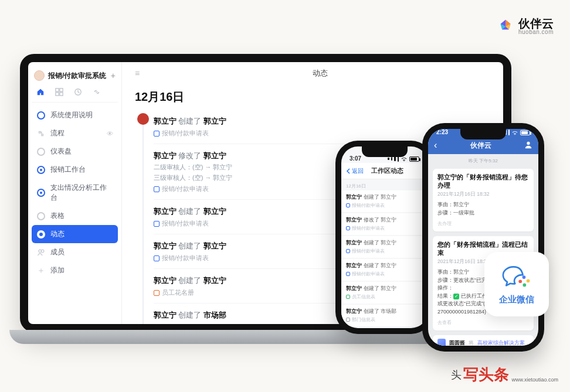  Describe the element at coordinates (517, 300) in the screenshot. I see `wecom-label: 企业微信` at that location.